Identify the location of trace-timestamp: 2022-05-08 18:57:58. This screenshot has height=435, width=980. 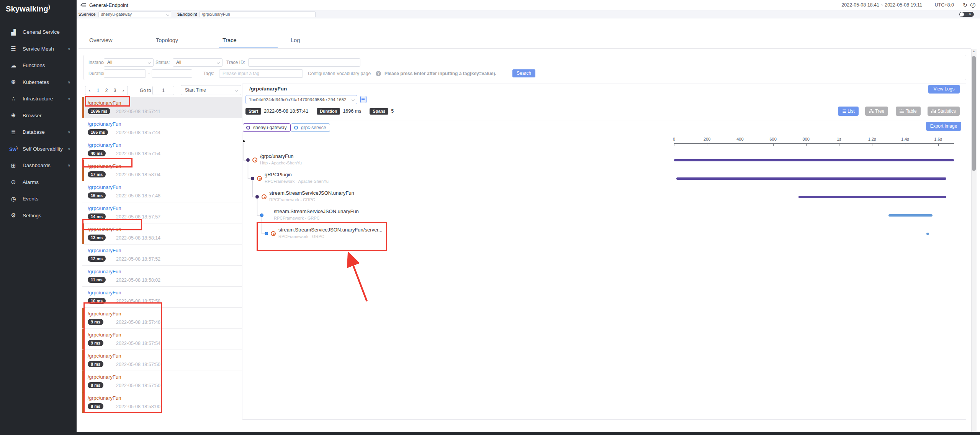
(138, 301).